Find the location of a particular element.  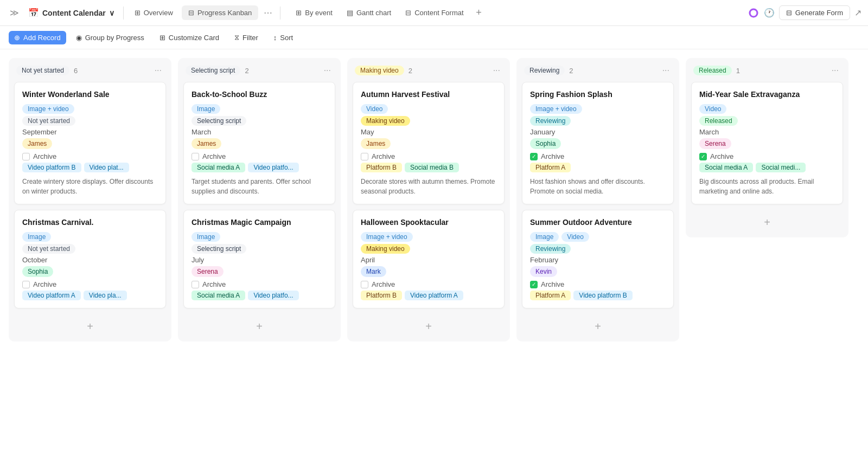

column-1: Selecting script2···Back-to-School BuzzI… is located at coordinates (259, 199).